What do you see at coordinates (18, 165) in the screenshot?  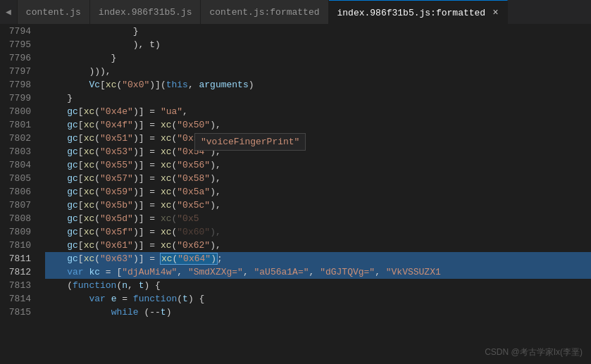 I see `line-number: 7804` at bounding box center [18, 165].